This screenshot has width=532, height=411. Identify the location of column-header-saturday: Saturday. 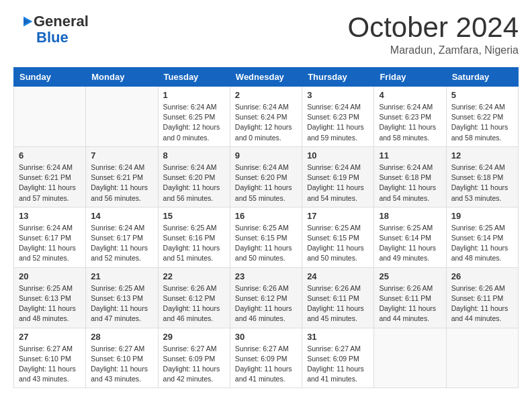
(482, 77).